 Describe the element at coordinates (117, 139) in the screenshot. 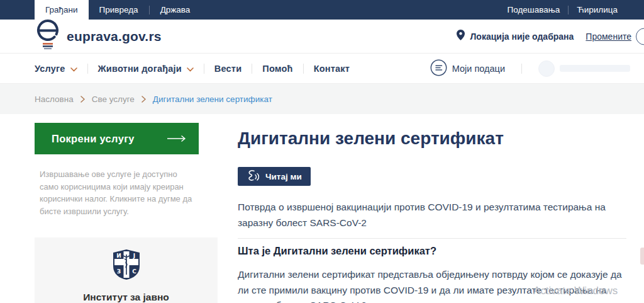

I see `start-service-button: Покрени услугу` at that location.